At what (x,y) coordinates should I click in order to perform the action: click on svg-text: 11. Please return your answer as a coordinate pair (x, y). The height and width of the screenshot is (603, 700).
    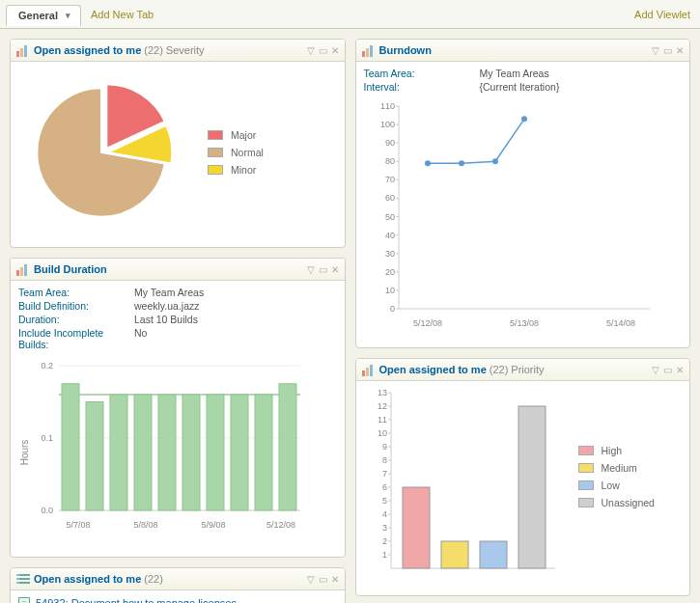
    Looking at the image, I should click on (381, 420).